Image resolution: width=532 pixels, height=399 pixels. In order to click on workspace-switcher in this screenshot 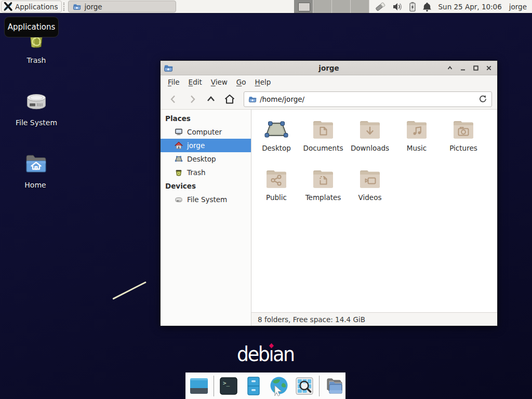, I will do `click(331, 6)`.